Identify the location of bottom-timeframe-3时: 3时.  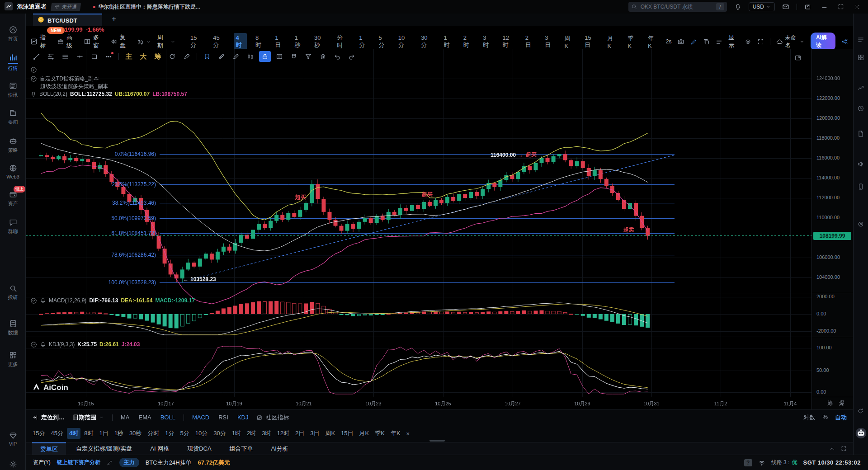
(266, 433).